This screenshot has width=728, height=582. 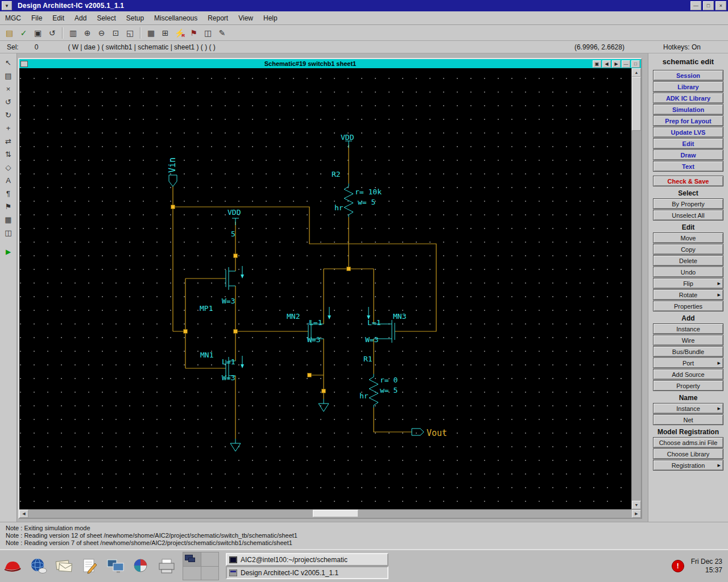 What do you see at coordinates (330, 514) in the screenshot?
I see `horizontal-scrollbar: ◀ ▶` at bounding box center [330, 514].